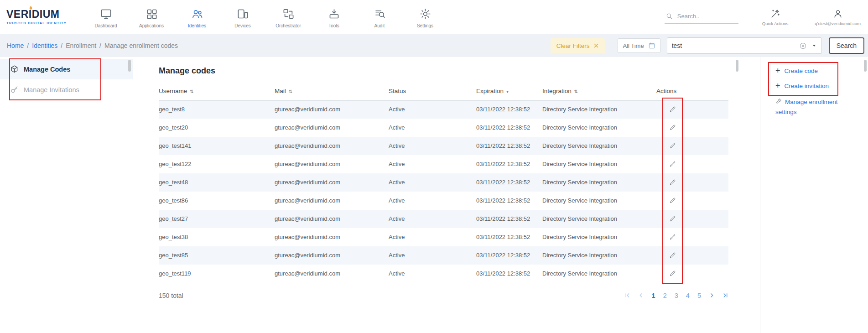 Image resolution: width=868 pixels, height=333 pixels. I want to click on breadcrumb-bar: Home/Identities/Enrollment/Manage enroll…, so click(434, 46).